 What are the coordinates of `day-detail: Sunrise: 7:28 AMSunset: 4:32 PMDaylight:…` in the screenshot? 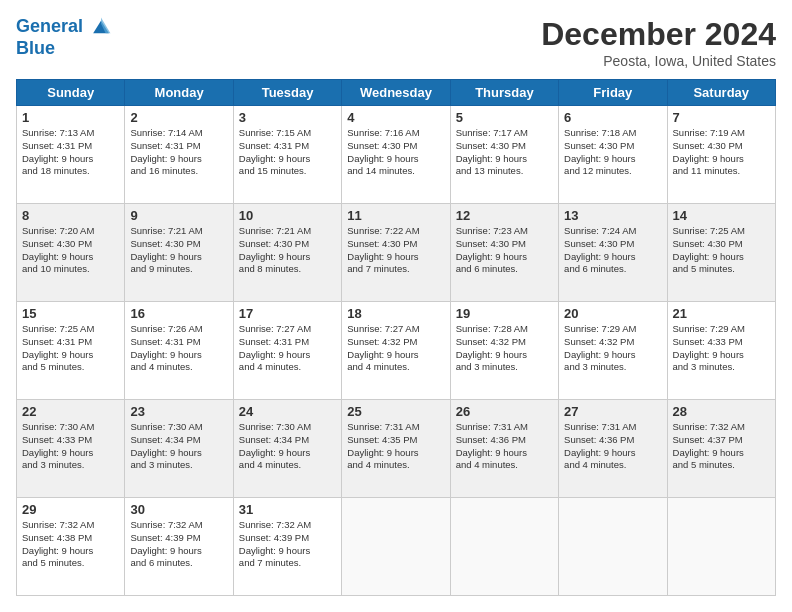 It's located at (504, 348).